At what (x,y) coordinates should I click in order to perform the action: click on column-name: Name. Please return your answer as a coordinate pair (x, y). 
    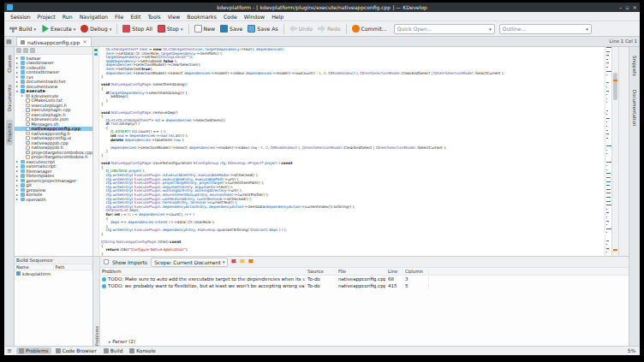
    Looking at the image, I should click on (34, 267).